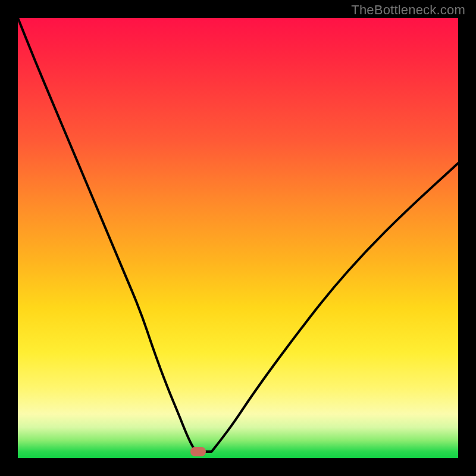 The height and width of the screenshot is (476, 476). What do you see at coordinates (408, 10) in the screenshot?
I see `watermark-text: TheBottleneck.com` at bounding box center [408, 10].